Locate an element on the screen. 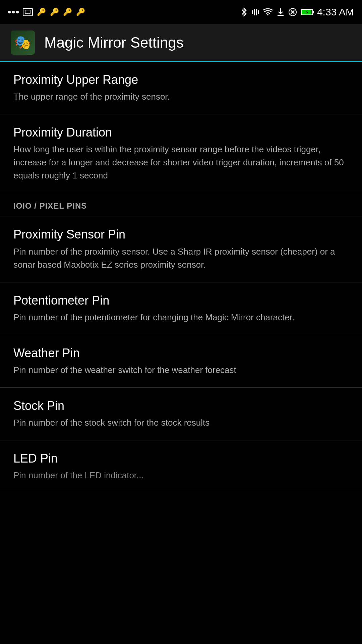 The height and width of the screenshot is (644, 362). notification-dots-icon is located at coordinates (13, 12).